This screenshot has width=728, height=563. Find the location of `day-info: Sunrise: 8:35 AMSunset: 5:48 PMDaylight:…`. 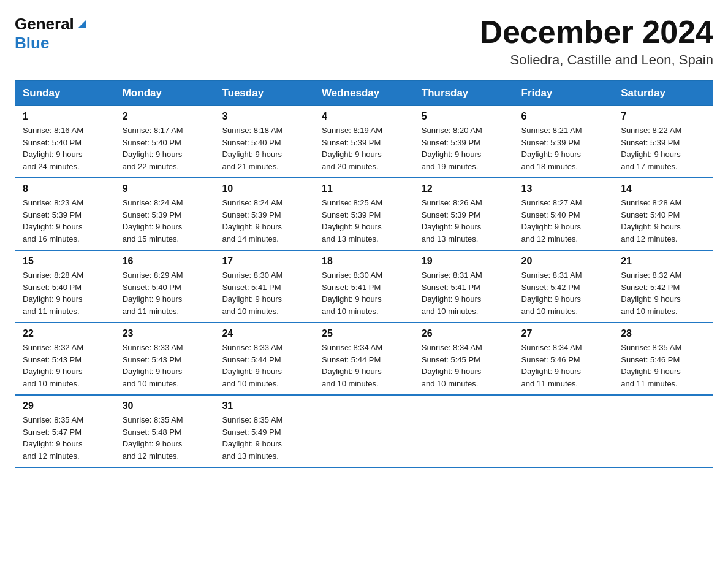

day-info: Sunrise: 8:35 AMSunset: 5:48 PMDaylight:… is located at coordinates (165, 438).